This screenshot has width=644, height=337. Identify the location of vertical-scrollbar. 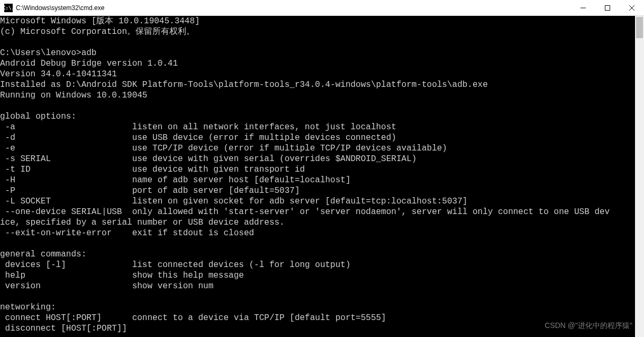
(639, 176).